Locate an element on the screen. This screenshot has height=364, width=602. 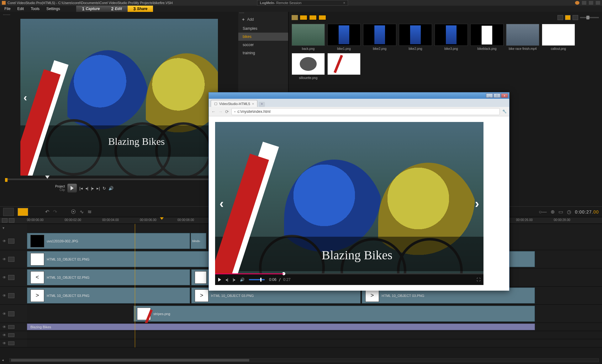
toggle-all-tracks-icon: ▾ is located at coordinates (3, 228).